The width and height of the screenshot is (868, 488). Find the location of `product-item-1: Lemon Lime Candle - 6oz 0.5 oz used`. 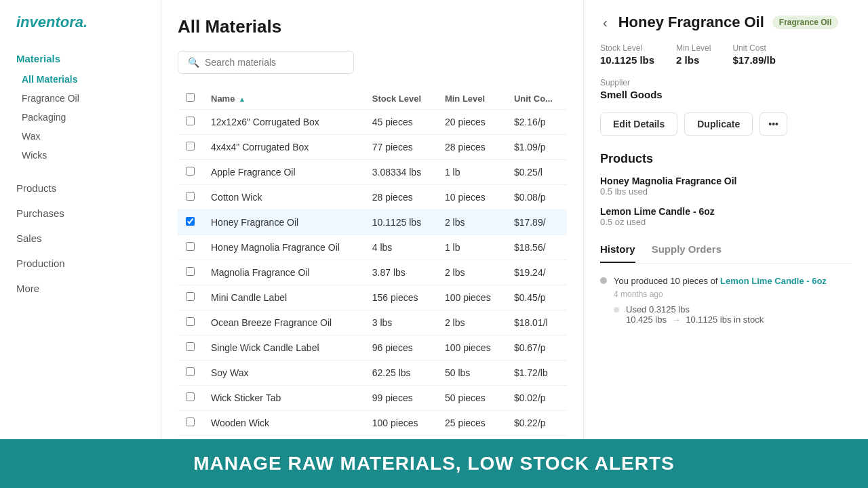

product-item-1: Lemon Lime Candle - 6oz 0.5 oz used is located at coordinates (726, 217).